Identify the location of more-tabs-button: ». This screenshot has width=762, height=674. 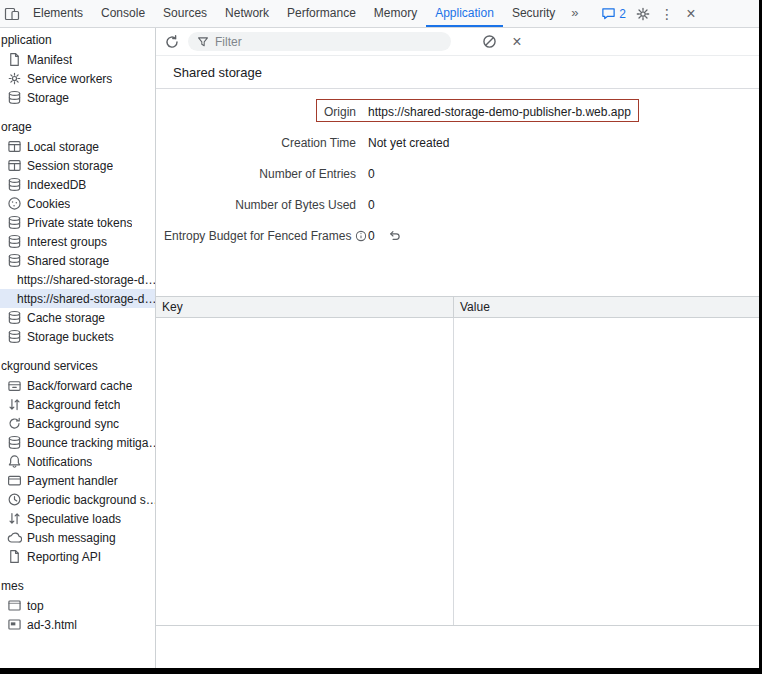
(574, 14).